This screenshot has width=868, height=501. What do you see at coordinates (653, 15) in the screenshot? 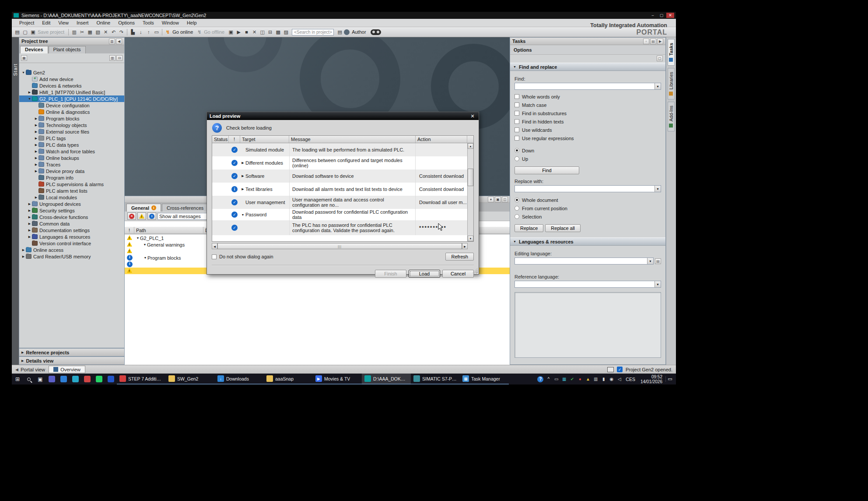
I see `minimize-button: –` at bounding box center [653, 15].